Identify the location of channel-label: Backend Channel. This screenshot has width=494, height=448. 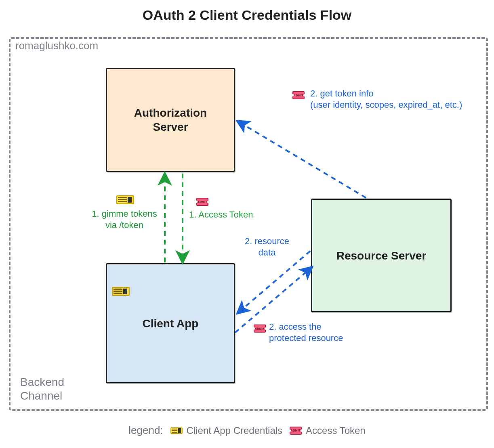
(42, 389).